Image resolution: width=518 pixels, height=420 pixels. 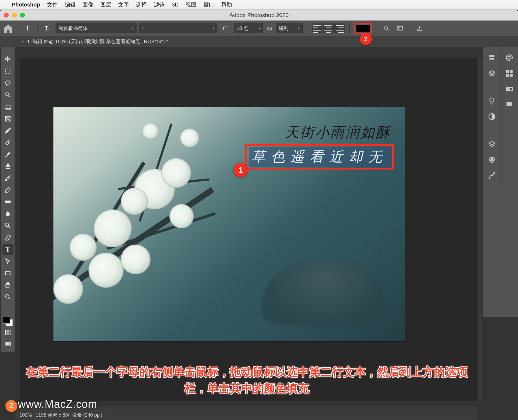 I want to click on font-style-select: - ▾, so click(x=178, y=28).